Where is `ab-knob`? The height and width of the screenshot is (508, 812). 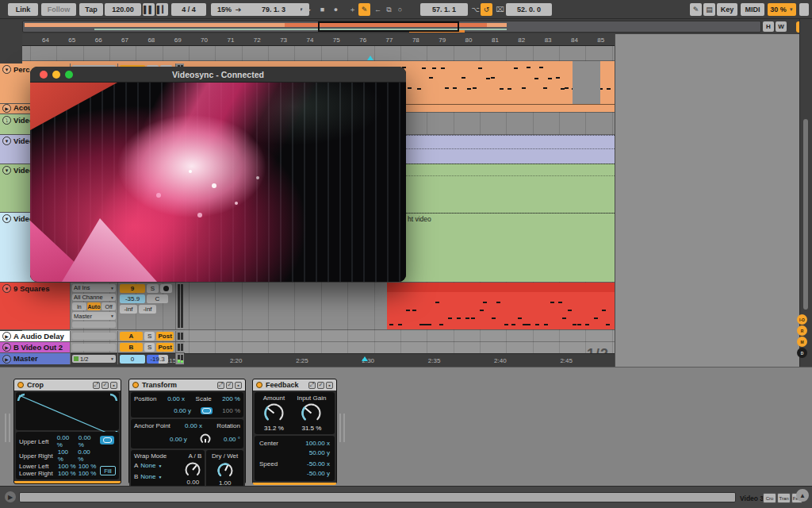 ab-knob is located at coordinates (193, 470).